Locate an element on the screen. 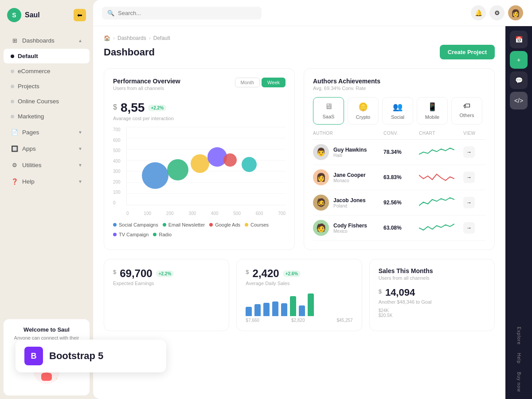  sidebar-item-utilities: ⚙ Utilities ▼ is located at coordinates (47, 165).